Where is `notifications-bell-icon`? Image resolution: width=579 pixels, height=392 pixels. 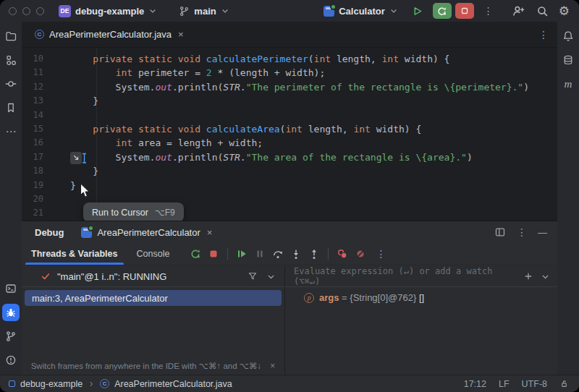
notifications-bell-icon is located at coordinates (568, 36).